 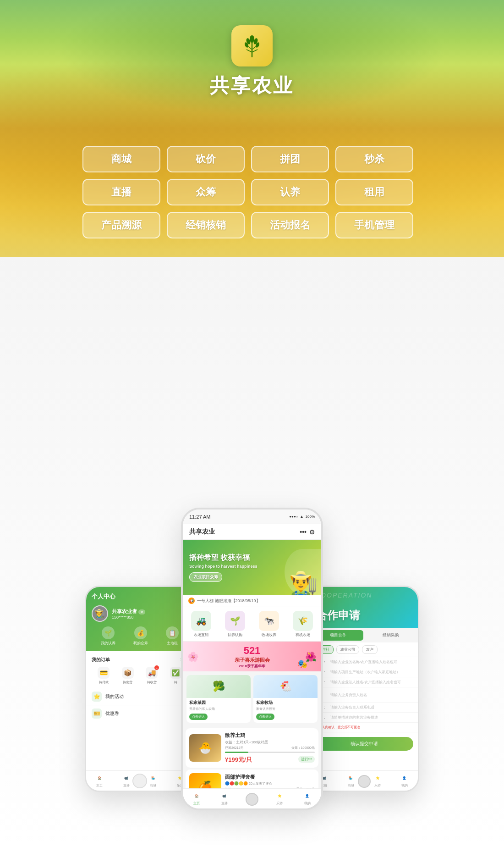 I want to click on farmer-figure: 👨‍🌾, so click(x=303, y=583).